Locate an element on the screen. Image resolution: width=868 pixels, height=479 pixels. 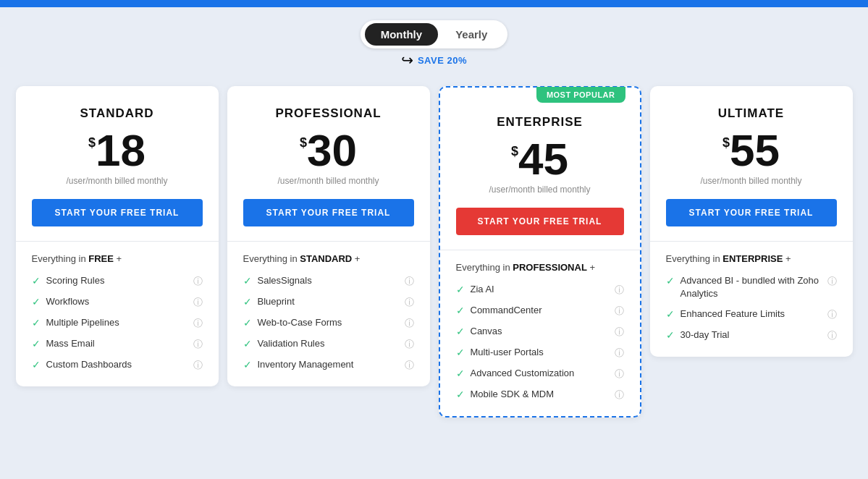
feature-name: Validation Rules is located at coordinates (291, 344).